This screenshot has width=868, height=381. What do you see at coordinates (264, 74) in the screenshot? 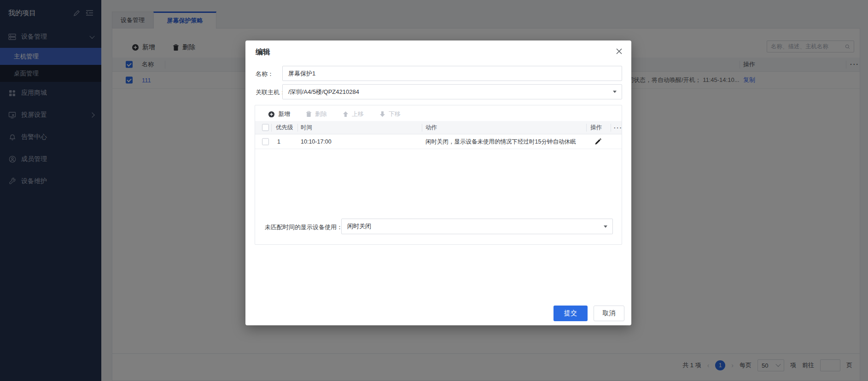
I see `name-field-label: 名称：` at bounding box center [264, 74].